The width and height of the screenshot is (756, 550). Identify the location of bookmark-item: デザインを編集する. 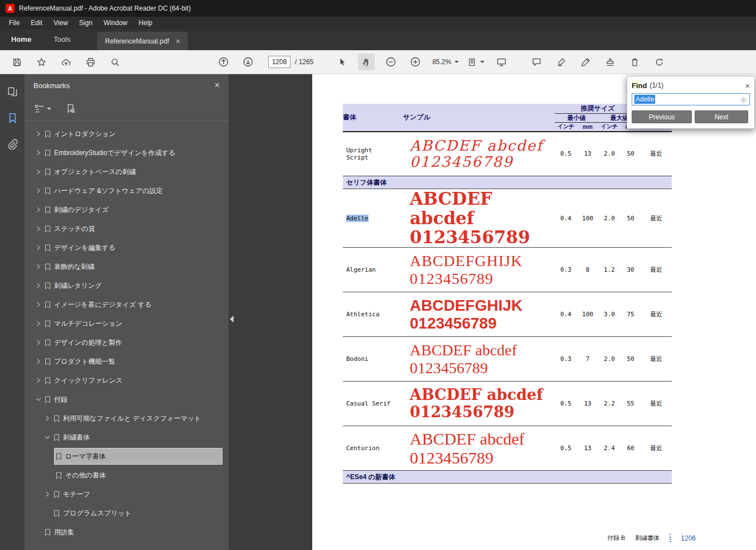
(127, 248).